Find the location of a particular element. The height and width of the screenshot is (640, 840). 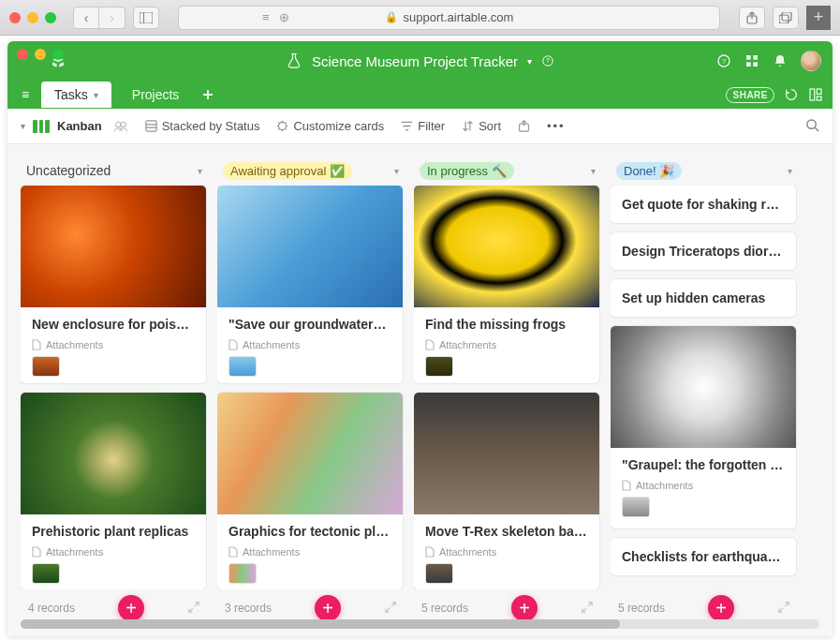

share-button is located at coordinates (752, 18).